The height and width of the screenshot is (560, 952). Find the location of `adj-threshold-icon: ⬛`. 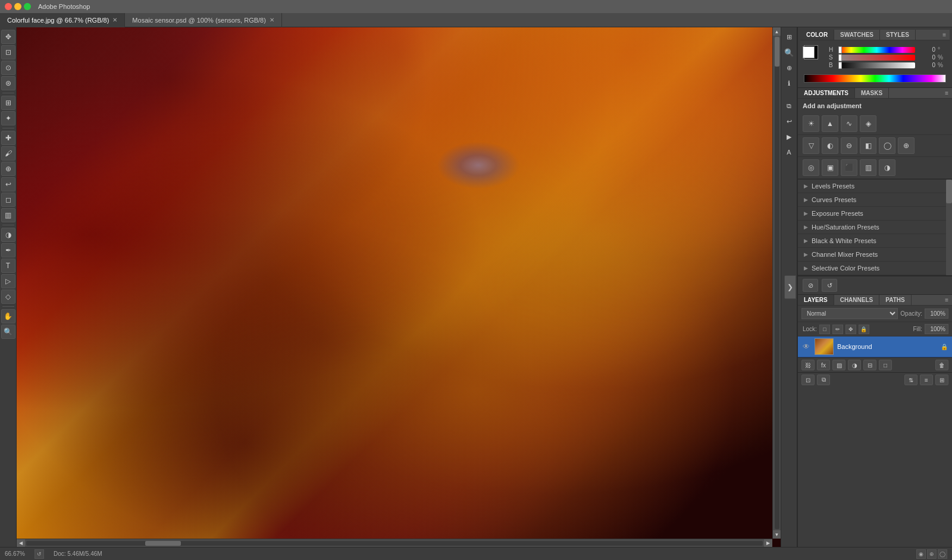

adj-threshold-icon: ⬛ is located at coordinates (849, 168).